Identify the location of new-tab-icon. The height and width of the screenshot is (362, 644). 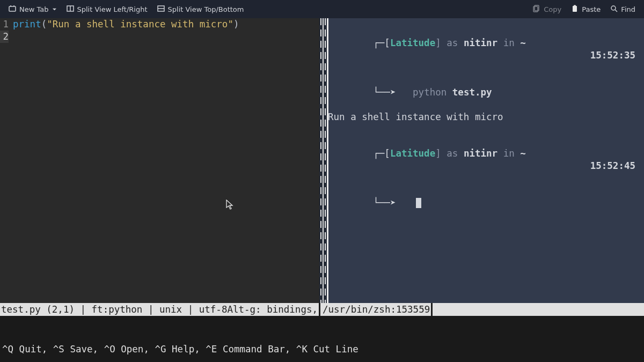
(12, 10).